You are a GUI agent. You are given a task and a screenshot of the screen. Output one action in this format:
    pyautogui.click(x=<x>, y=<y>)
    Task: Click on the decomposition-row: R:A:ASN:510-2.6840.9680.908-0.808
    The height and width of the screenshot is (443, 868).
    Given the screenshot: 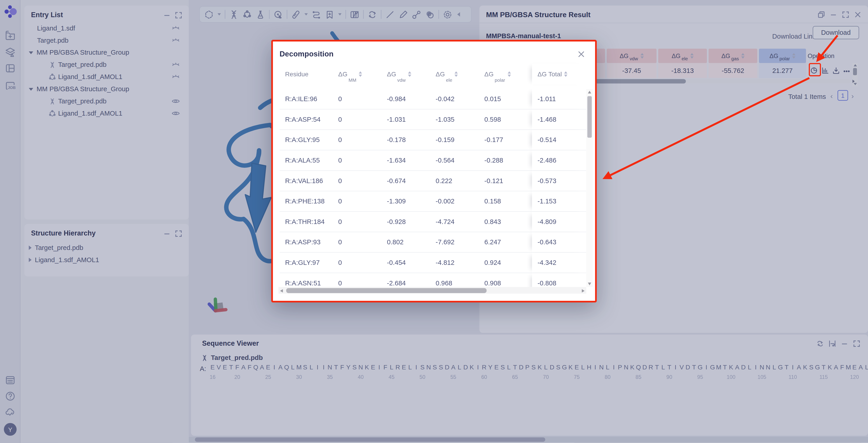 What is the action you would take?
    pyautogui.click(x=433, y=280)
    